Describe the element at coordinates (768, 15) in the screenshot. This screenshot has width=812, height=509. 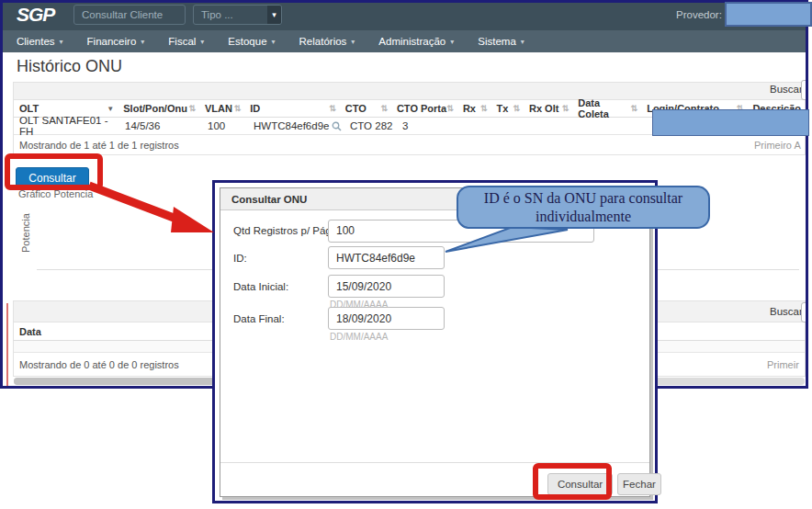
I see `provider-redaction-box` at that location.